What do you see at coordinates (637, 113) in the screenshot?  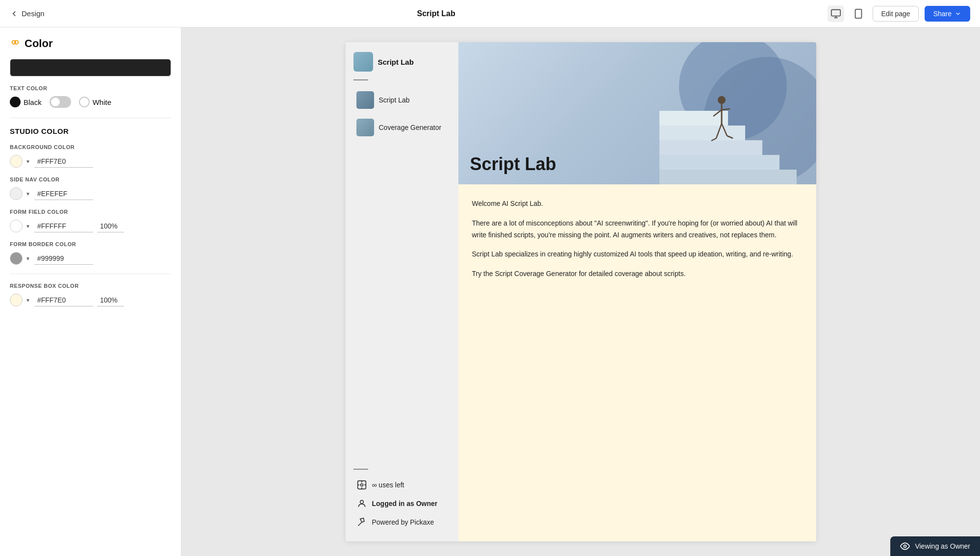 I see `preview-hero: Script Lab` at bounding box center [637, 113].